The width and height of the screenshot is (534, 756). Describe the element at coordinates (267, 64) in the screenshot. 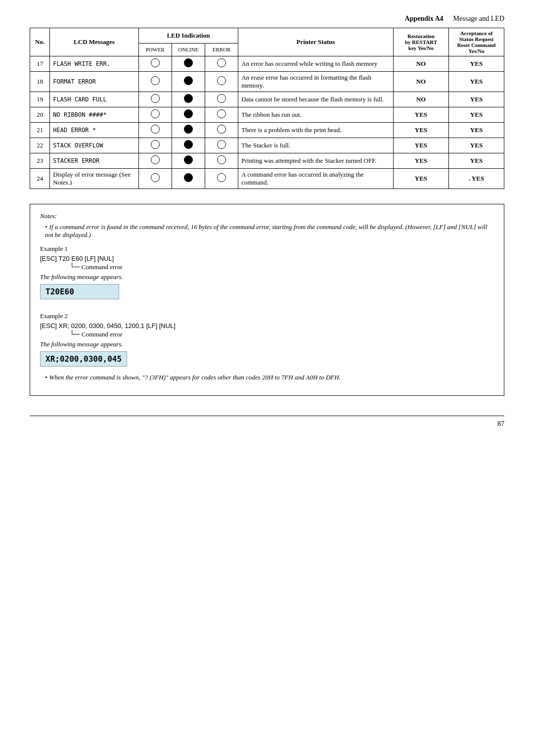

I see `table-row: 17FLASH WRITE ERR.An error has occurred …` at that location.